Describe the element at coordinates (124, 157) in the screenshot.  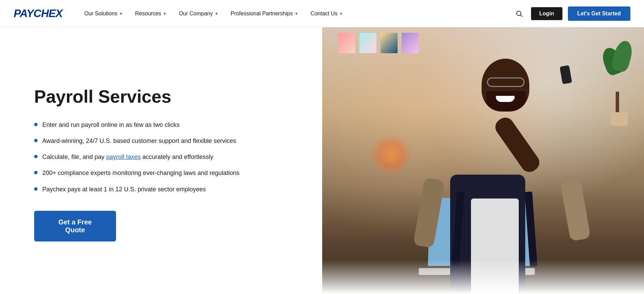
I see `payroll-taxes-link: payroll taxes` at that location.